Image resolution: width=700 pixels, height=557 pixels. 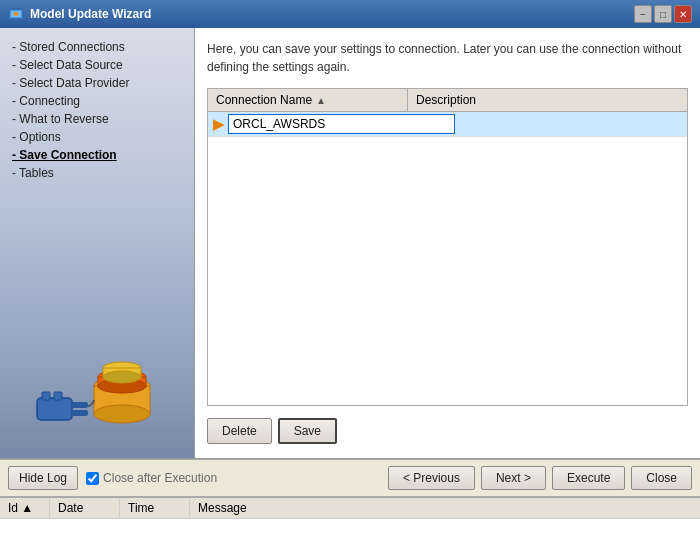 What do you see at coordinates (16, 14) in the screenshot?
I see `app-icon` at bounding box center [16, 14].